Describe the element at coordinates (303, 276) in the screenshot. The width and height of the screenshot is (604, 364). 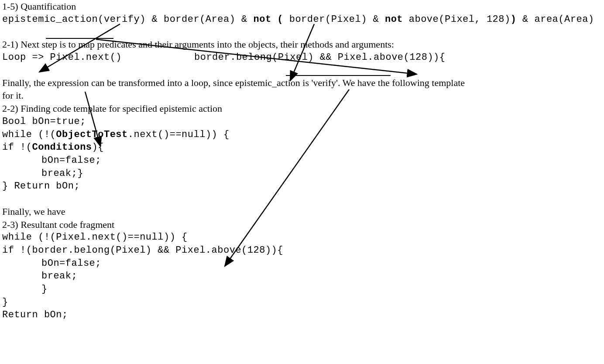
I see `code-line: break;` at that location.